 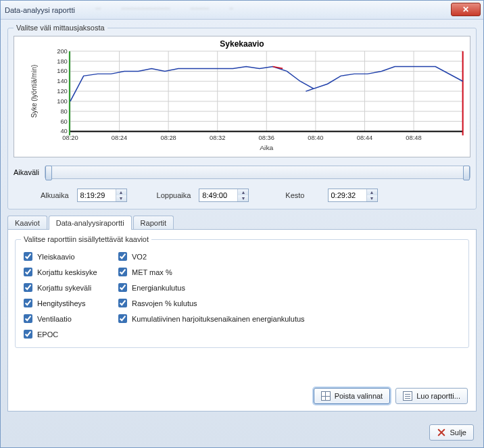 What do you see at coordinates (97, 195) in the screenshot?
I see `start-time-input` at bounding box center [97, 195].